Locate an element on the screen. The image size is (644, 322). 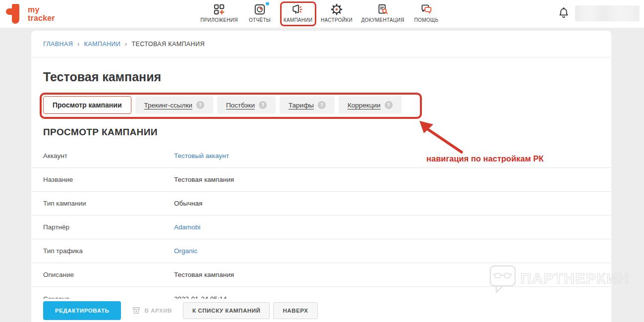
scroll-to-top-button: НАВЕРХ is located at coordinates (295, 311).